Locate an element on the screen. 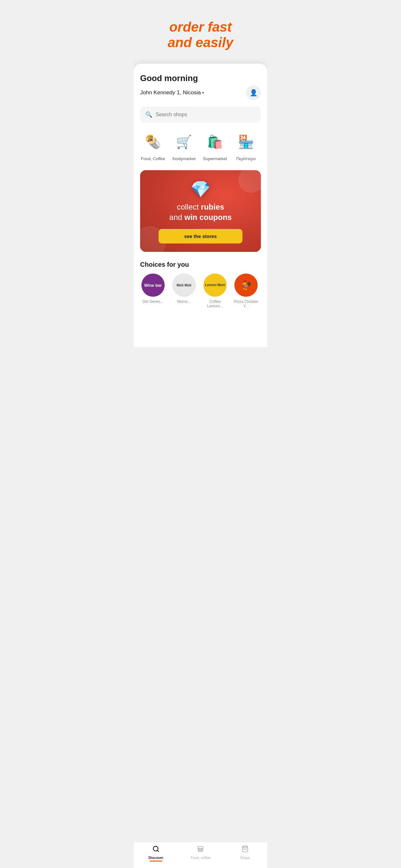 The height and width of the screenshot is (868, 401). greeting-text: Good morning is located at coordinates (201, 78).